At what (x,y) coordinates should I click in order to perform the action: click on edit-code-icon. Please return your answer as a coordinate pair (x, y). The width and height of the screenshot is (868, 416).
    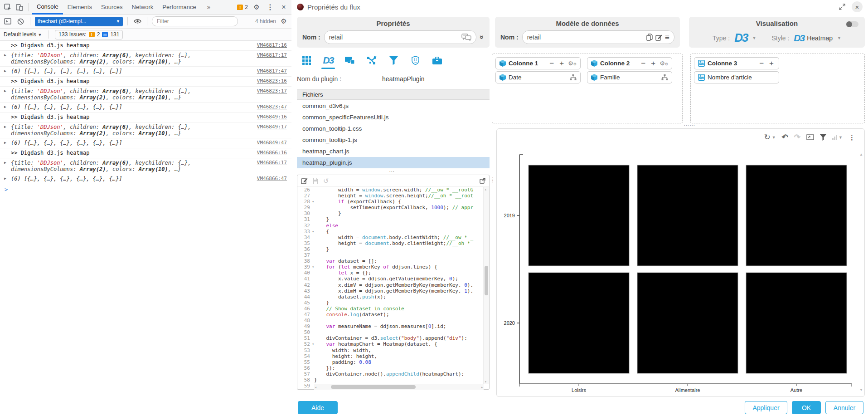
    Looking at the image, I should click on (305, 181).